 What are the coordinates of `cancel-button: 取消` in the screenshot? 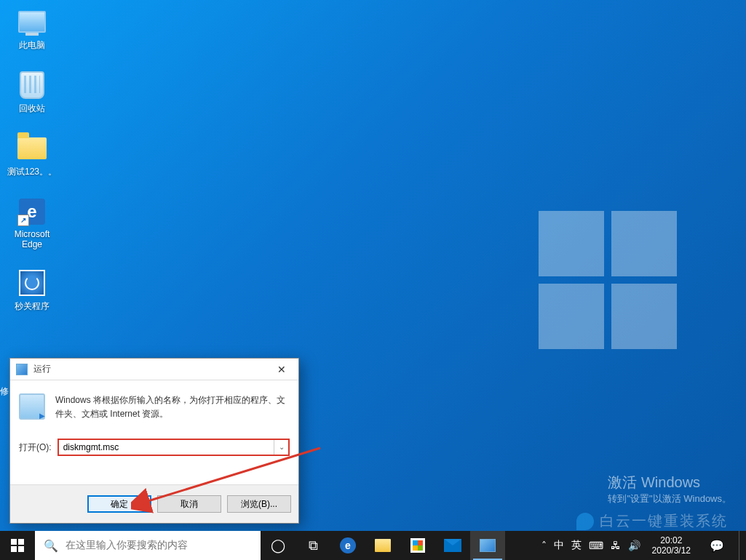 It's located at (189, 504).